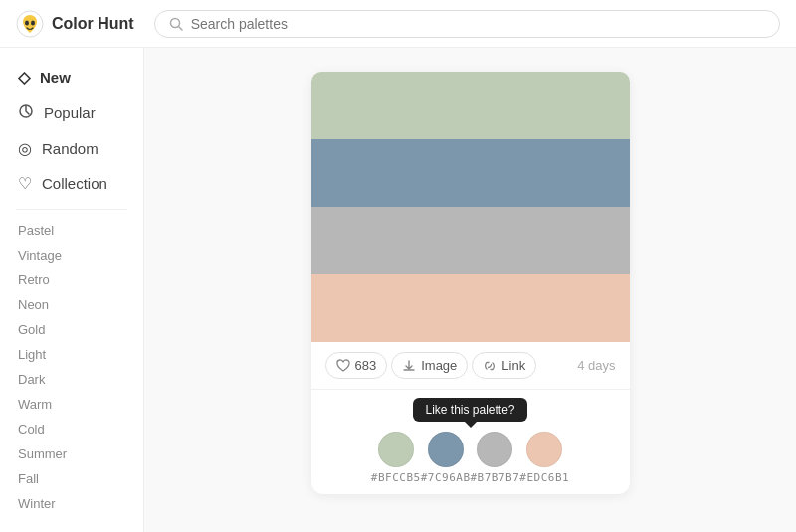  What do you see at coordinates (496, 457) in the screenshot?
I see `color-info-3: #B7B7B7` at bounding box center [496, 457].